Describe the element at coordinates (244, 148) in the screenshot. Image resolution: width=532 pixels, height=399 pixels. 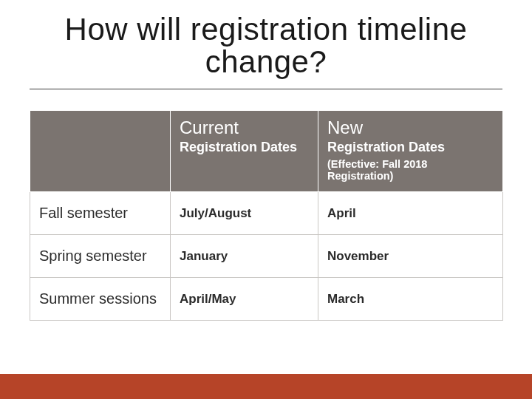
I see `header-current-sub: Registration Dates` at that location.